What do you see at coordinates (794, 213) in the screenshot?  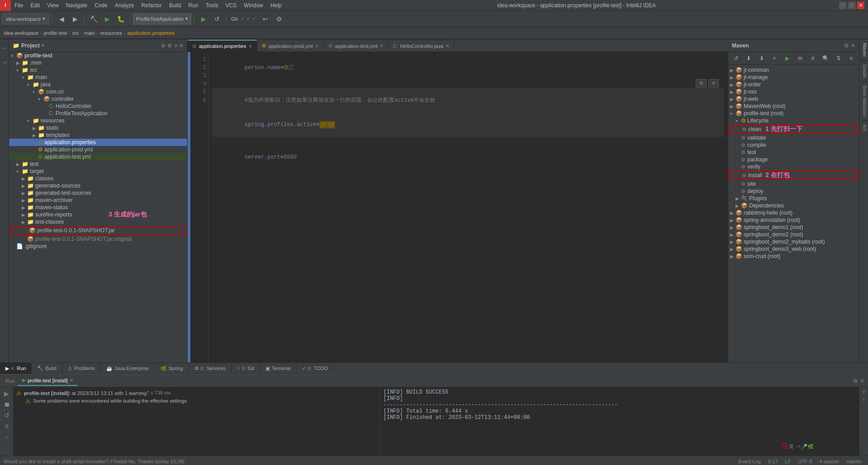 I see `maven-item-rabbitmq: ▶ 📦 rabbitmq-hello (root)` at bounding box center [794, 213].